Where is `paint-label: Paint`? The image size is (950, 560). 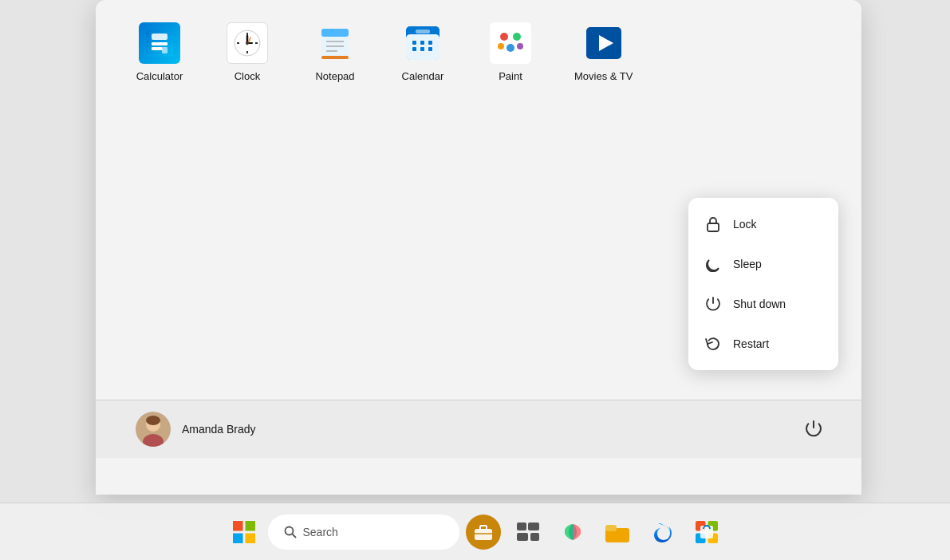 paint-label: Paint is located at coordinates (510, 77).